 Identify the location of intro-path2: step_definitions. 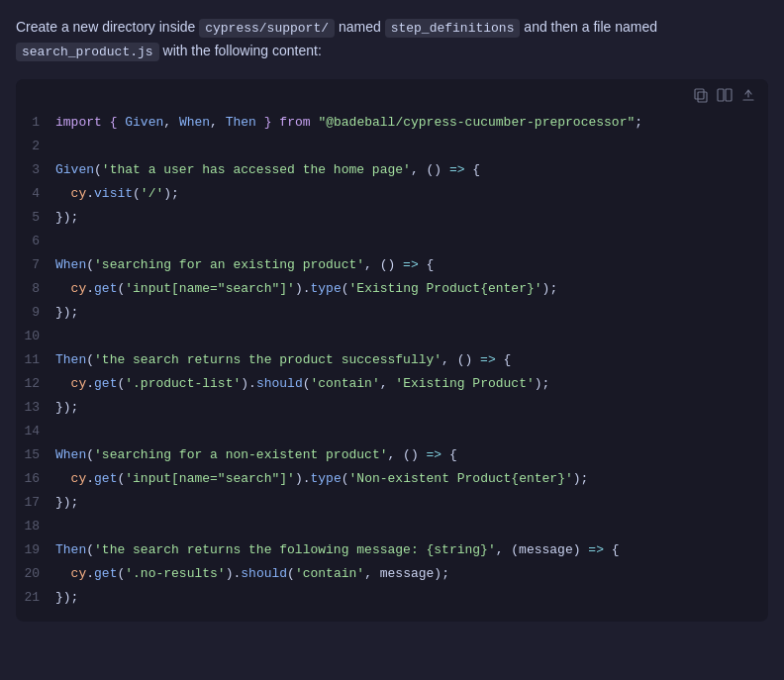
(453, 28).